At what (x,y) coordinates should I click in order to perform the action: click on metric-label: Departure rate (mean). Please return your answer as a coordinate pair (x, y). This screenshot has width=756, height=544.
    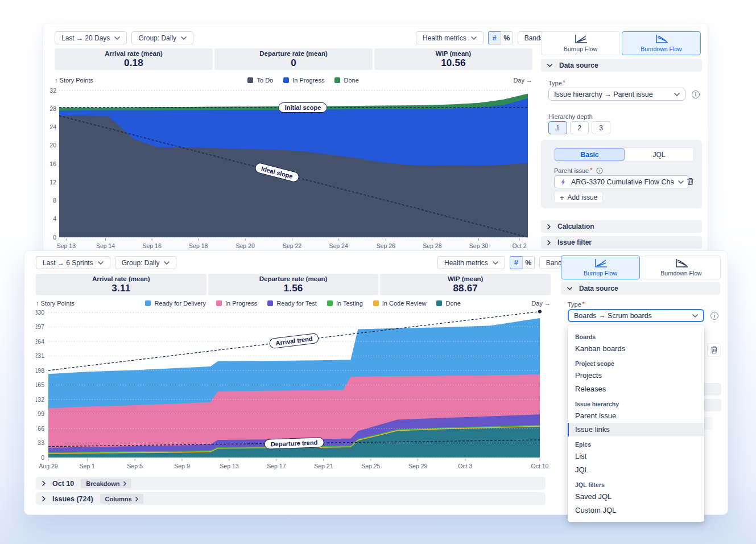
    Looking at the image, I should click on (294, 279).